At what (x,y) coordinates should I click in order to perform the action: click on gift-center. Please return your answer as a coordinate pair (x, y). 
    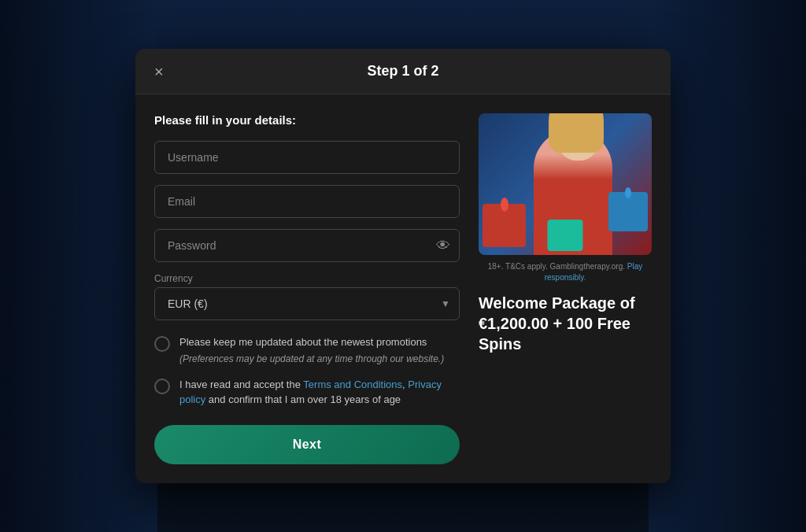
    Looking at the image, I should click on (565, 235).